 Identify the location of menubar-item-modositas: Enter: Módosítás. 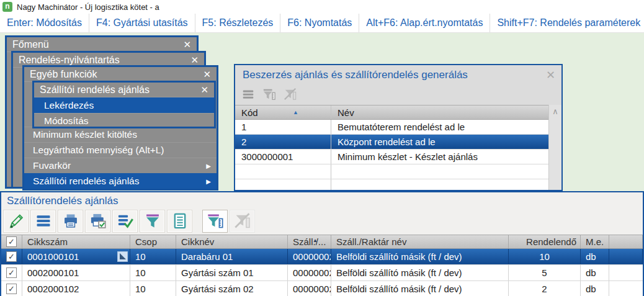
(45, 23).